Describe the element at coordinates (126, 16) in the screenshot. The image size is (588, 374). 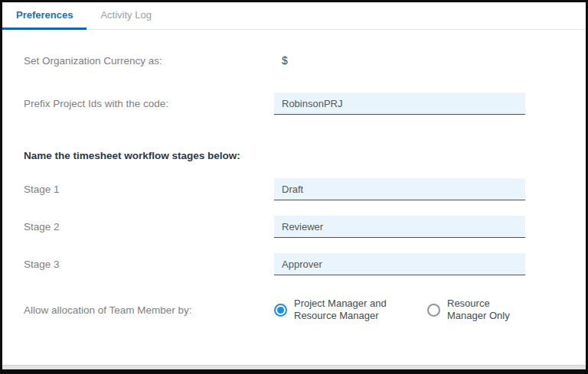
I see `tab-activity-log: Activity Log` at that location.